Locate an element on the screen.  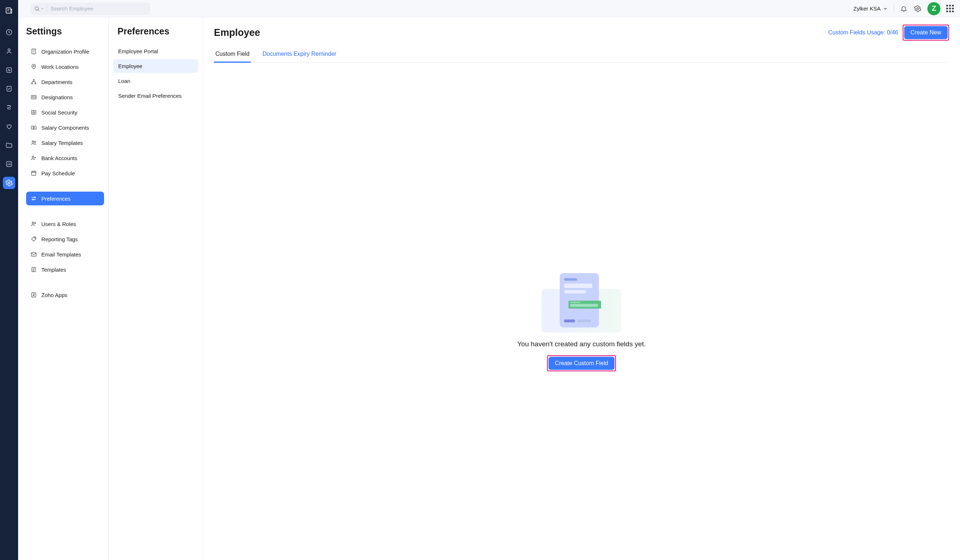
settings-salary-components: Salary Components is located at coordinates (65, 128).